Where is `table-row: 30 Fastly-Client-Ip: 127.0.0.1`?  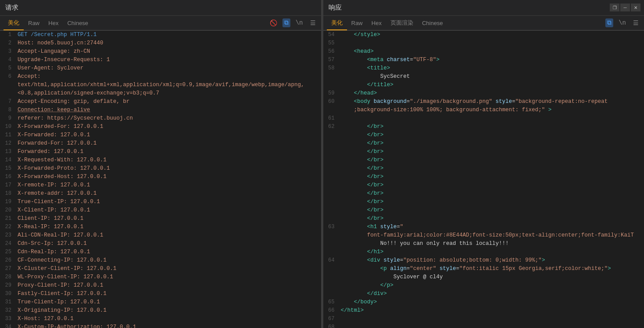
table-row: 30 Fastly-Client-Ip: 127.0.0.1 is located at coordinates (161, 294).